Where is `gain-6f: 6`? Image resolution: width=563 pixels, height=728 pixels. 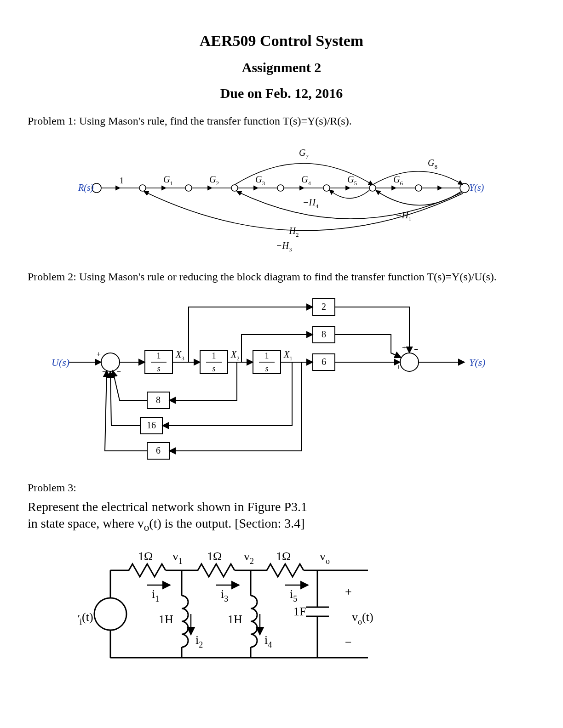
gain-6f: 6 is located at coordinates (324, 362).